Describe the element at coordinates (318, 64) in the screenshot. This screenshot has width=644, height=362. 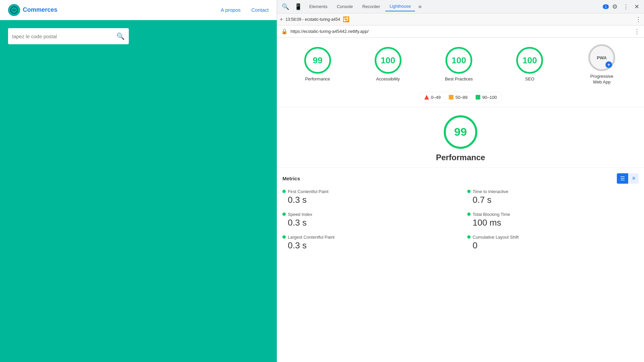
I see `score-item-performance: 99 Performance` at that location.